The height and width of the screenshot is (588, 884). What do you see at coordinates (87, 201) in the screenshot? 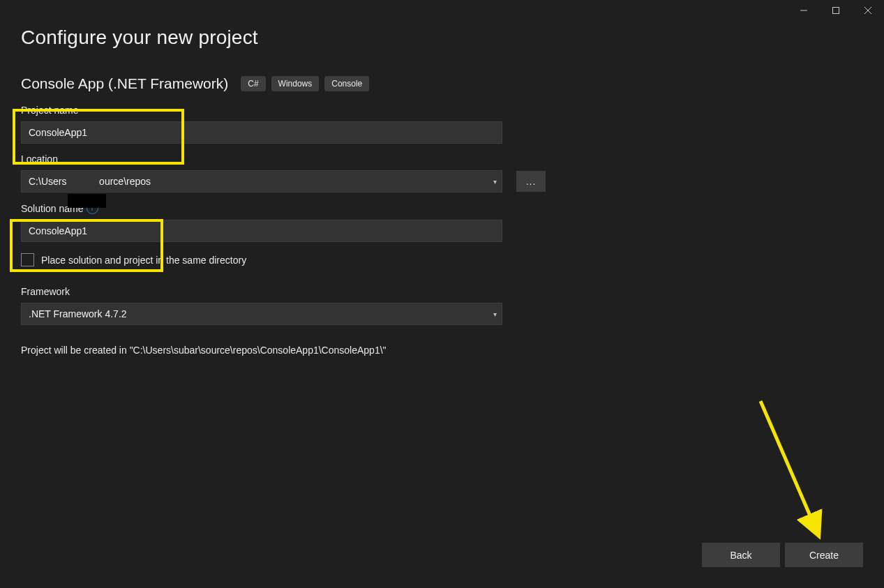
I see `redaction-box` at bounding box center [87, 201].